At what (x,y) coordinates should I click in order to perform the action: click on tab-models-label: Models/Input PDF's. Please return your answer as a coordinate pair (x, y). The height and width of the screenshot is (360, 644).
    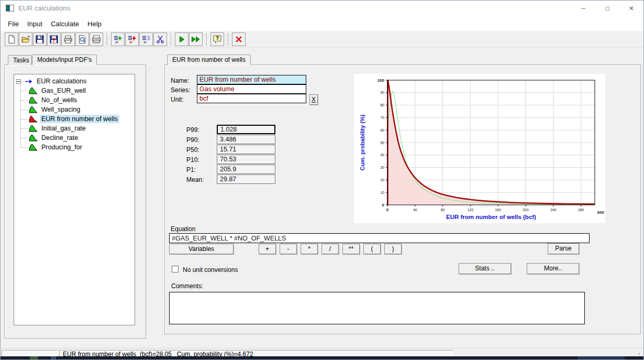
    Looking at the image, I should click on (64, 60).